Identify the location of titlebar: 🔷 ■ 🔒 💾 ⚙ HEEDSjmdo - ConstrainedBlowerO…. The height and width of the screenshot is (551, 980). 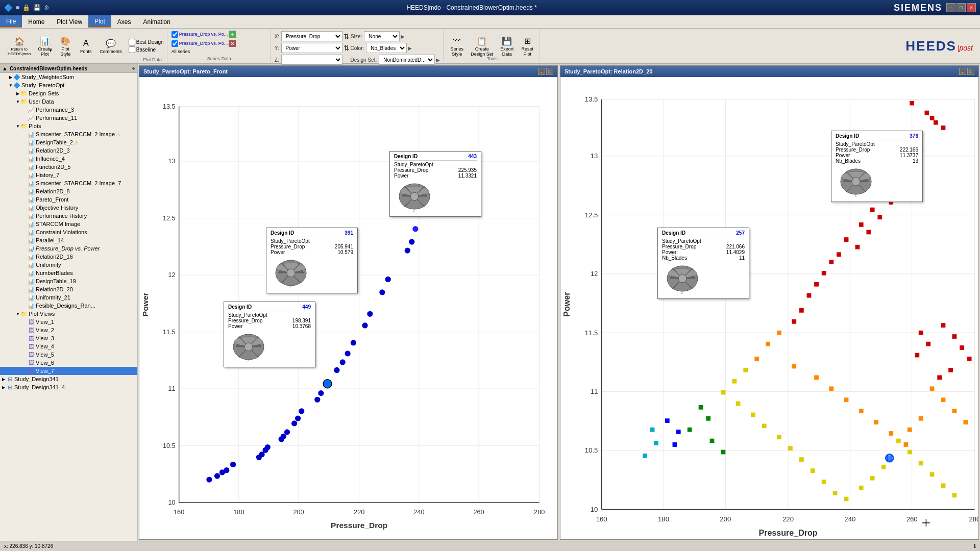
(490, 8).